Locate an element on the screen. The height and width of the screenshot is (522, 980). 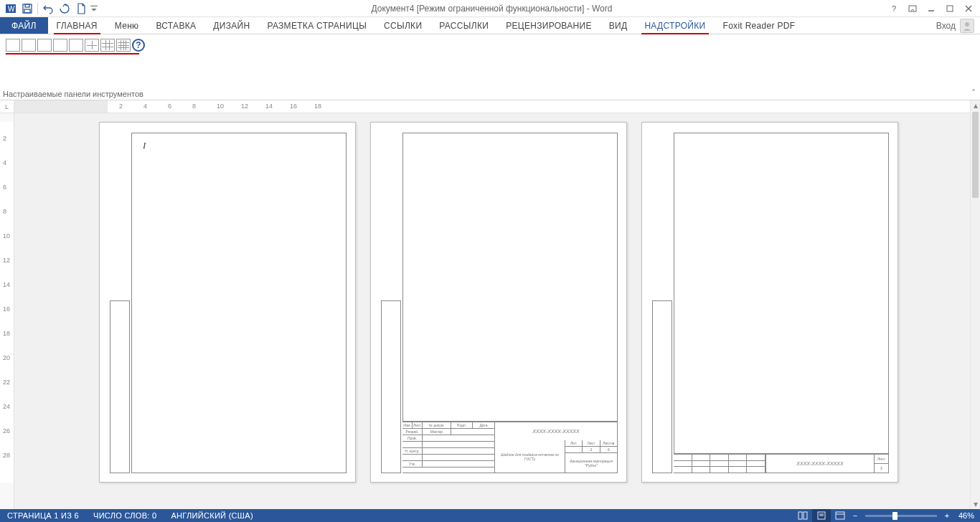
tab-addins: НАДСТРОЙКИ is located at coordinates (674, 26).